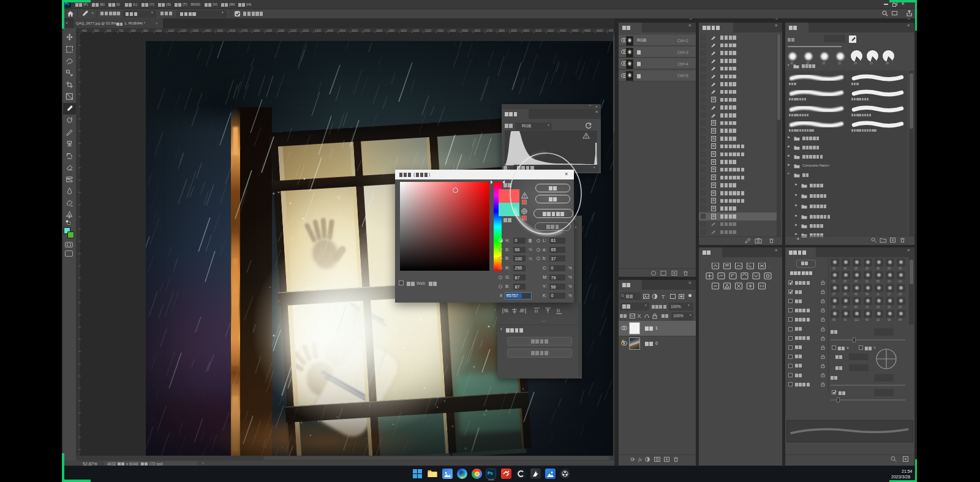 The image size is (980, 482). Describe the element at coordinates (208, 31) in the screenshot. I see `svg-text: 1400` at that location.